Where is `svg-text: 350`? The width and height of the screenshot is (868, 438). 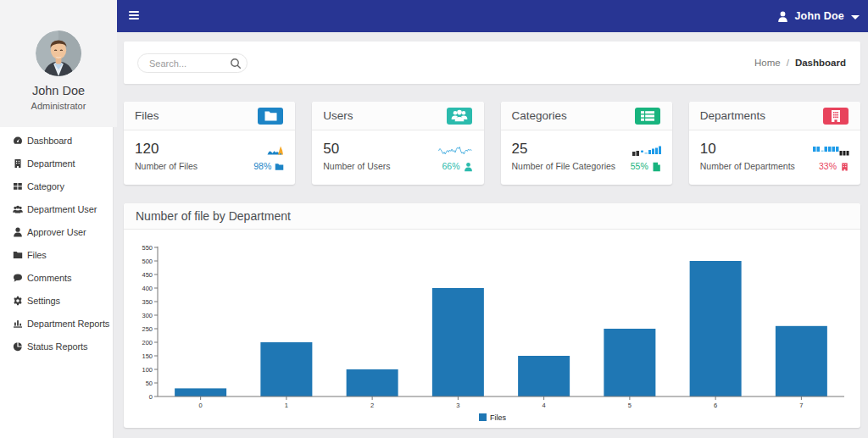
svg-text: 350 is located at coordinates (147, 302).